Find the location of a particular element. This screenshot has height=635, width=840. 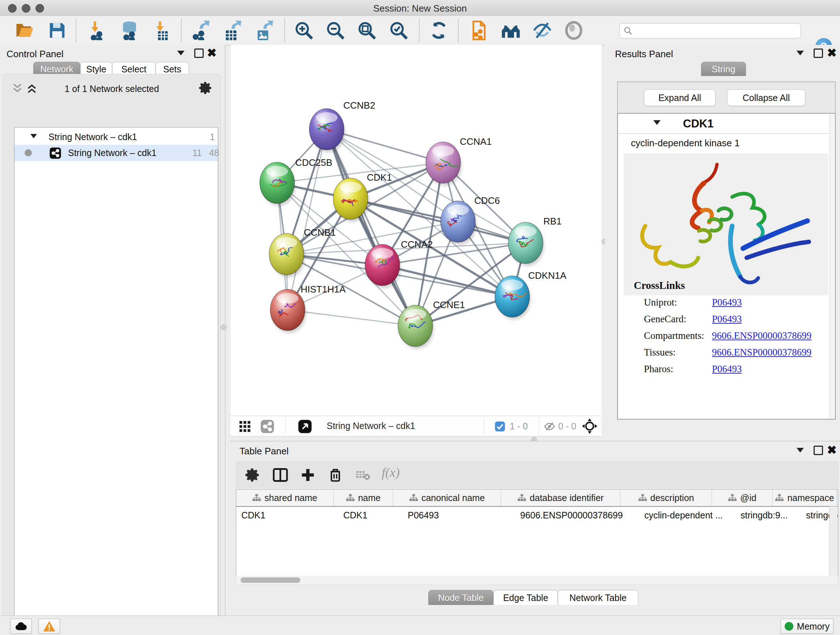

import-network-from-database-icon is located at coordinates (129, 30).